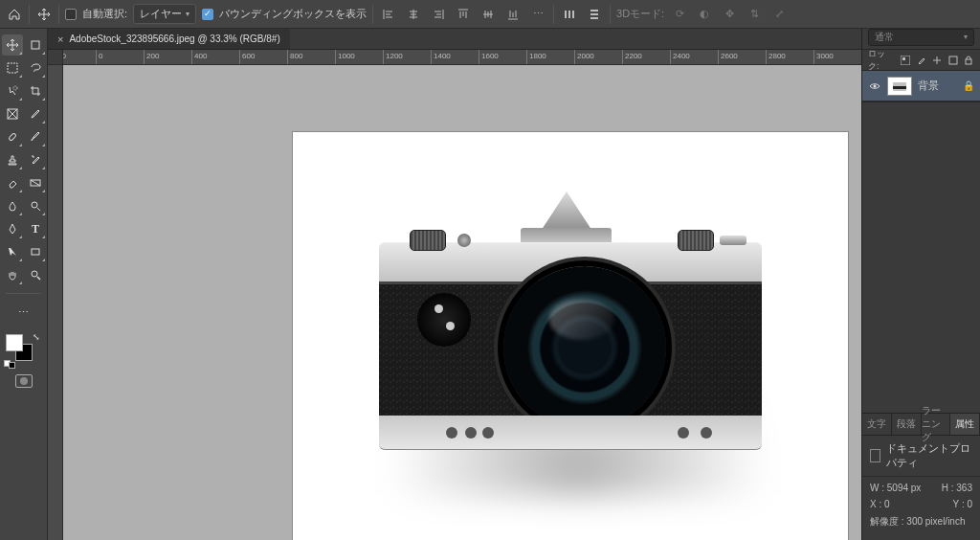 The height and width of the screenshot is (540, 980). Describe the element at coordinates (538, 14) in the screenshot. I see `align-more-icon: ⋯` at that location.